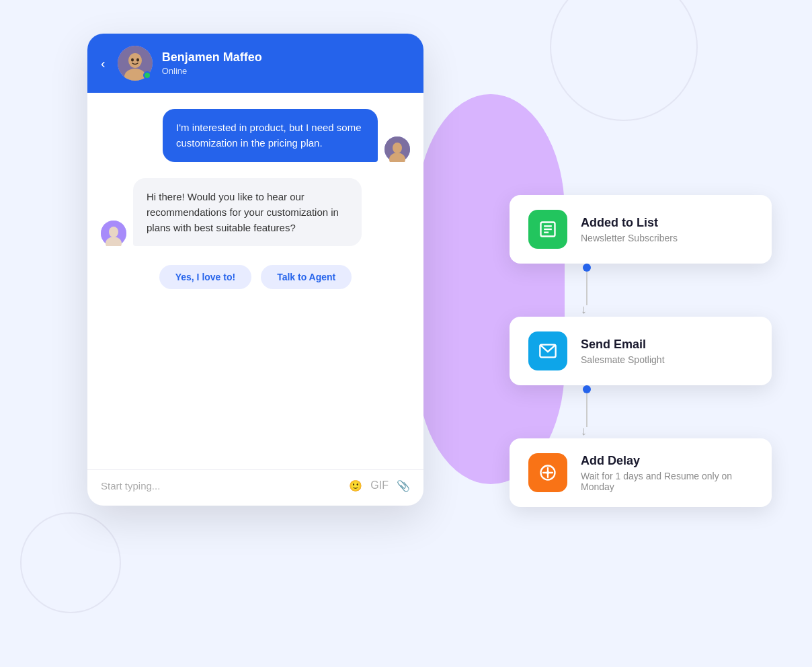  I want to click on chat-input-bar: Start typing... 🙂 GIF 📎, so click(255, 487).